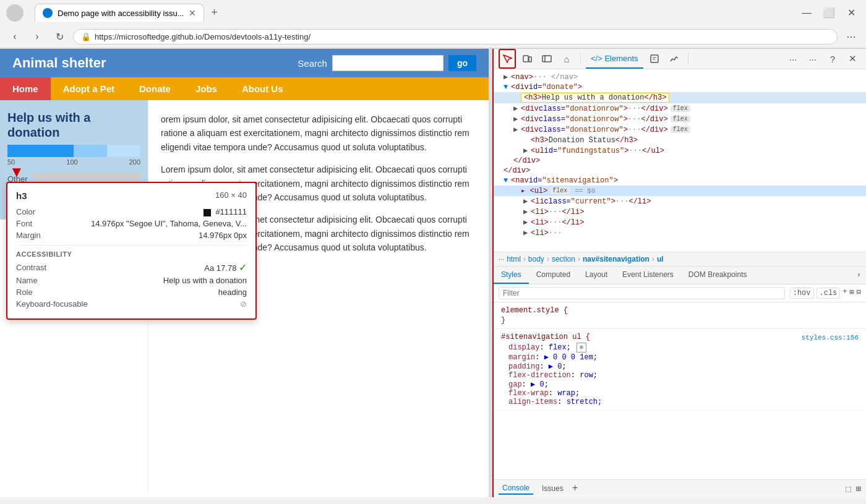 This screenshot has height=504, width=866. What do you see at coordinates (433, 37) in the screenshot?
I see `address-bar: ‹ › ↻ 🔒 https://microsoftedge.github.io/…` at bounding box center [433, 37].